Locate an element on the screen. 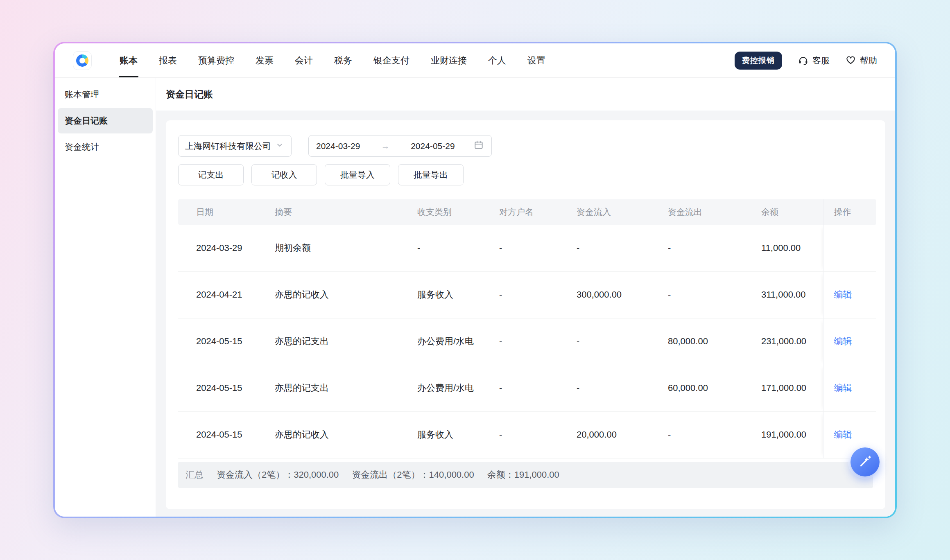 This screenshot has width=950, height=560. cell-summary: 亦思的记支出 is located at coordinates (328, 388).